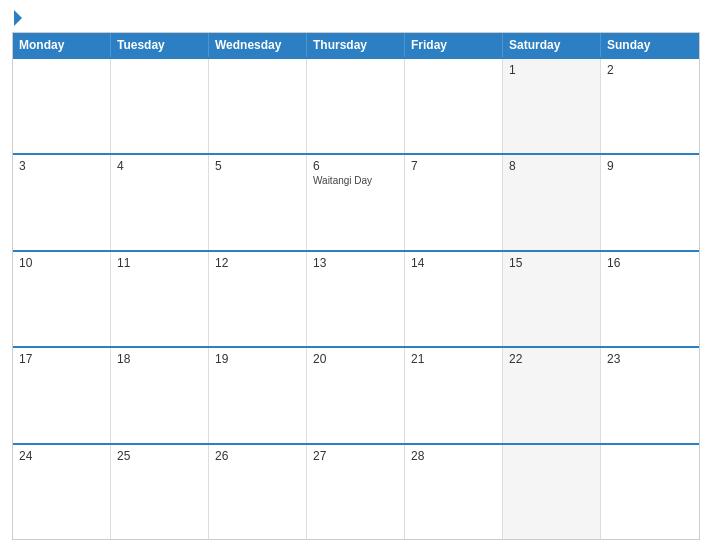 The width and height of the screenshot is (712, 550). Describe the element at coordinates (160, 456) in the screenshot. I see `day-number: 25` at that location.